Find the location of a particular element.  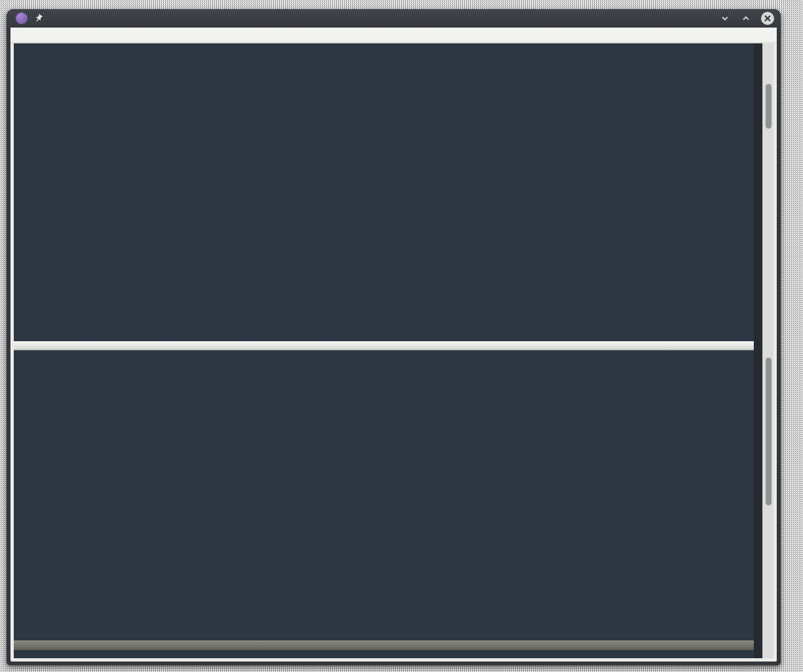

scrollbar-thumb-bottom is located at coordinates (769, 432).